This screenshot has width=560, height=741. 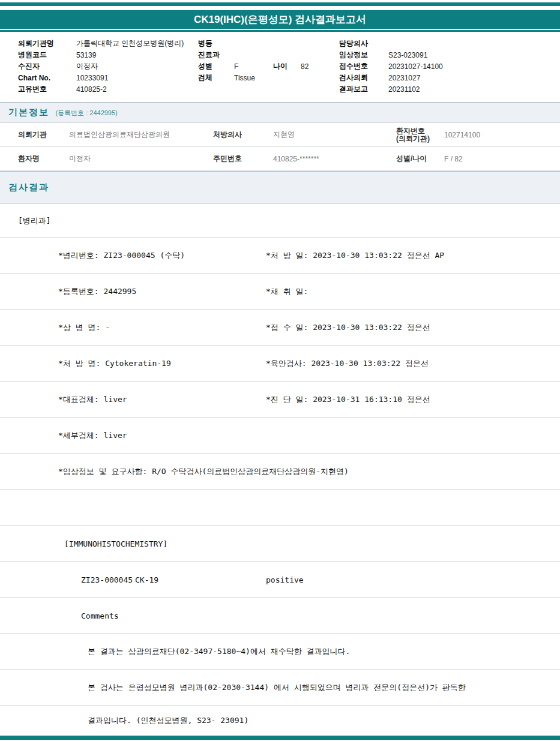 I want to click on ihc-header: [IMMUNOHISTOCHEMISTRY], so click(x=116, y=544).